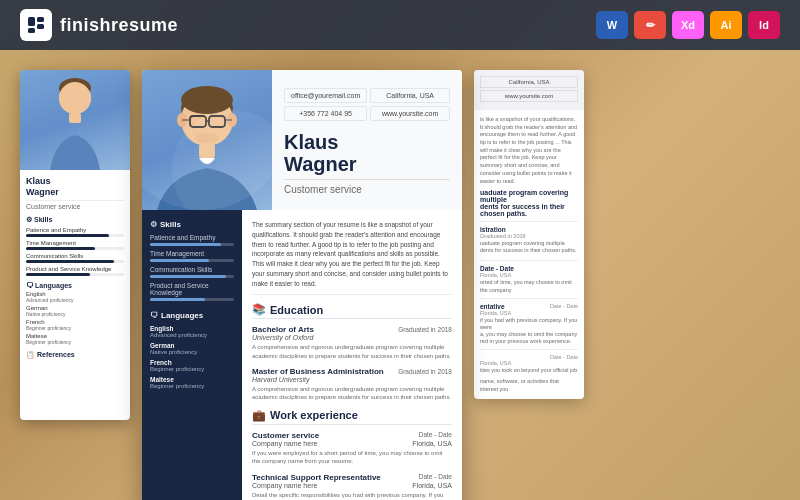 The height and width of the screenshot is (500, 800). Describe the element at coordinates (75, 187) in the screenshot. I see `mini-person-name: Klaus Wagner` at that location.